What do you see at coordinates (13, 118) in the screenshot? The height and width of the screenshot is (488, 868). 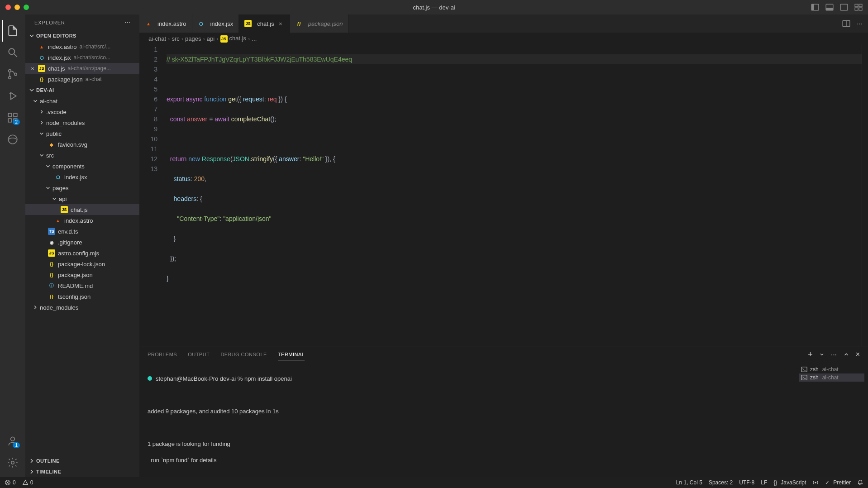 I see `extensions-activity: 2` at bounding box center [13, 118].